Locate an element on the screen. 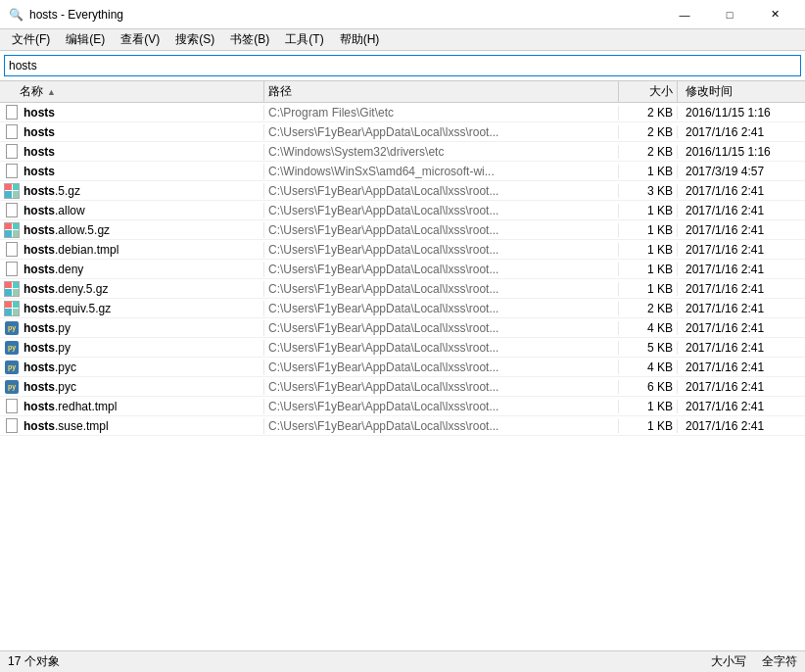  col-header-path: 路径 is located at coordinates (442, 92).